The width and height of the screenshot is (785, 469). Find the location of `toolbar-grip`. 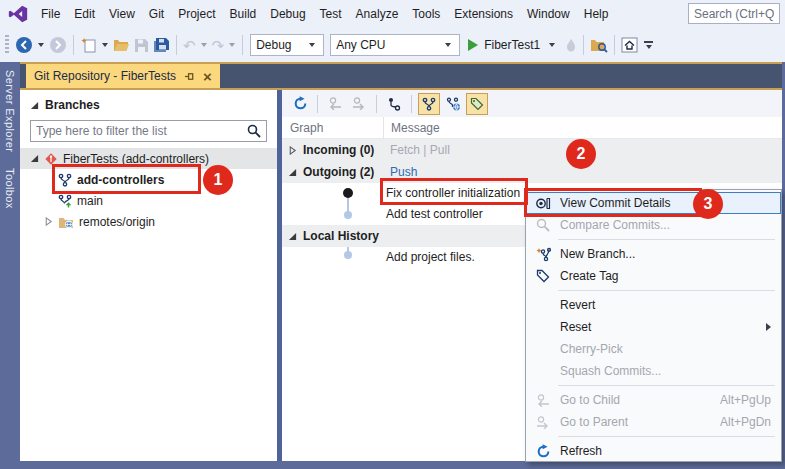

toolbar-grip is located at coordinates (7, 45).